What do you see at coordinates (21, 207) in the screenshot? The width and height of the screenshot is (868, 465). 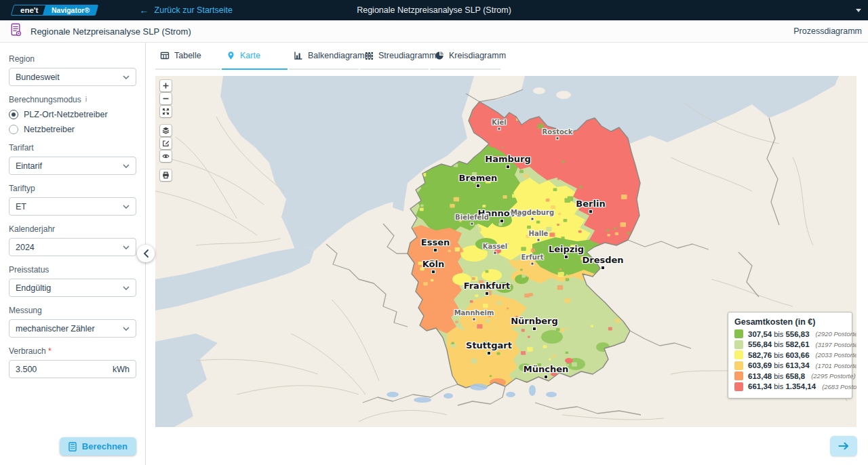 I see `tariftyp-value: ET` at bounding box center [21, 207].